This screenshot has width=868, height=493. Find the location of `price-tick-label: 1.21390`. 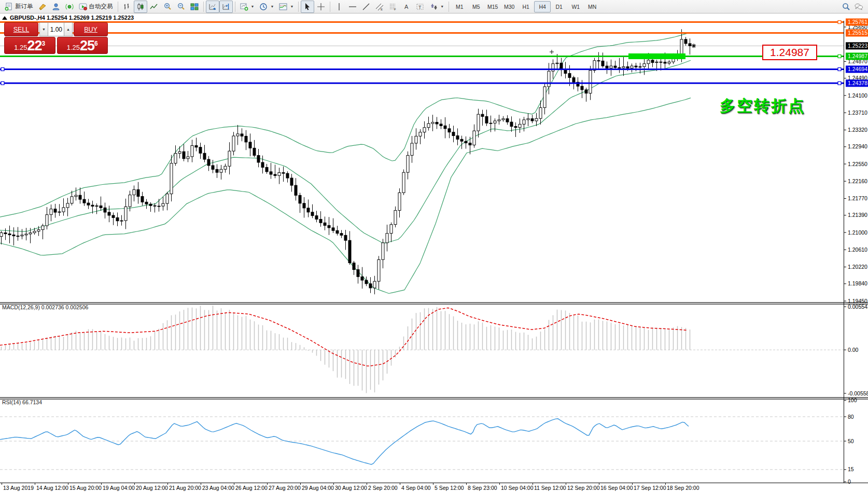

price-tick-label: 1.21390 is located at coordinates (858, 215).